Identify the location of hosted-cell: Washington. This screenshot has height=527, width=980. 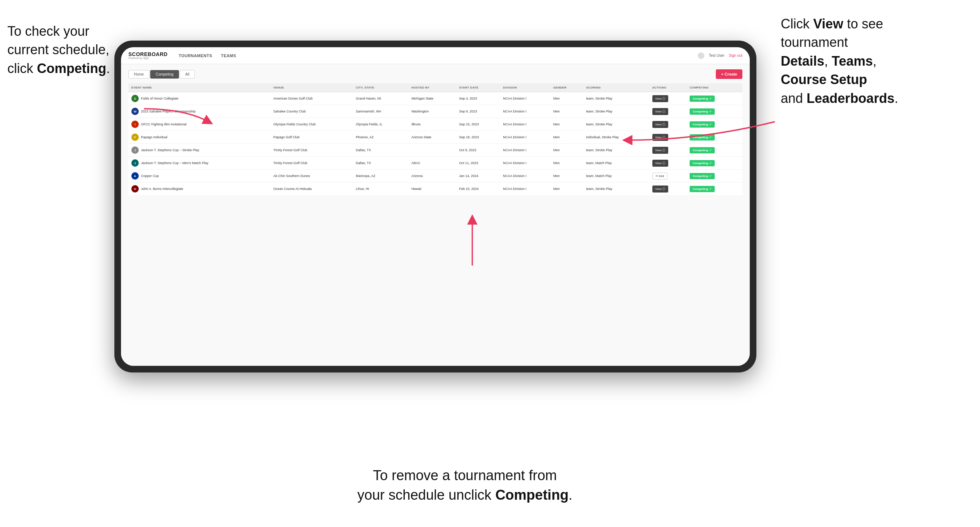
(432, 111).